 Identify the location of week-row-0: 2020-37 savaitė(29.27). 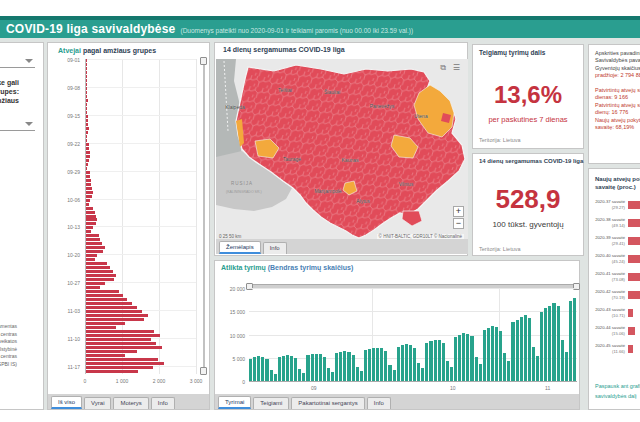
(614, 207).